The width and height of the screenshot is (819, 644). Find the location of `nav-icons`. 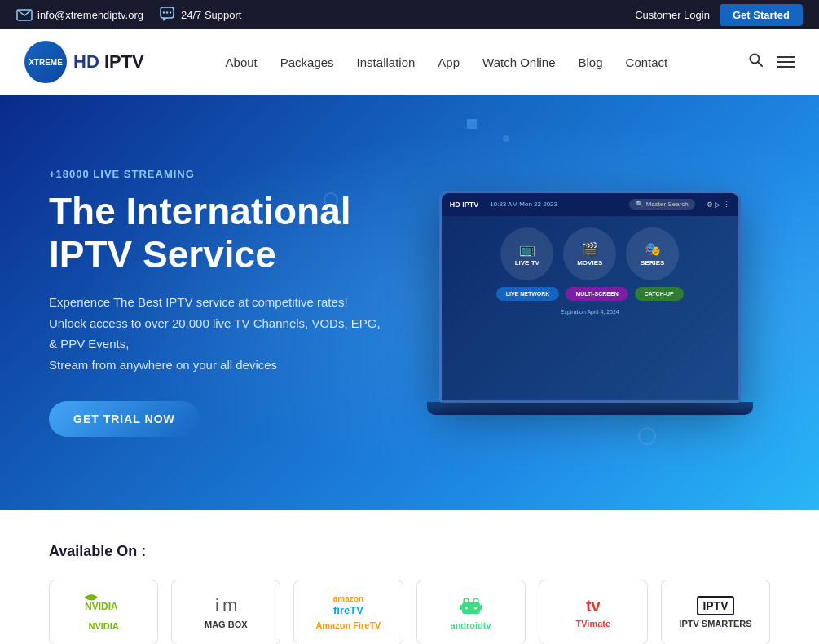

nav-icons is located at coordinates (772, 62).